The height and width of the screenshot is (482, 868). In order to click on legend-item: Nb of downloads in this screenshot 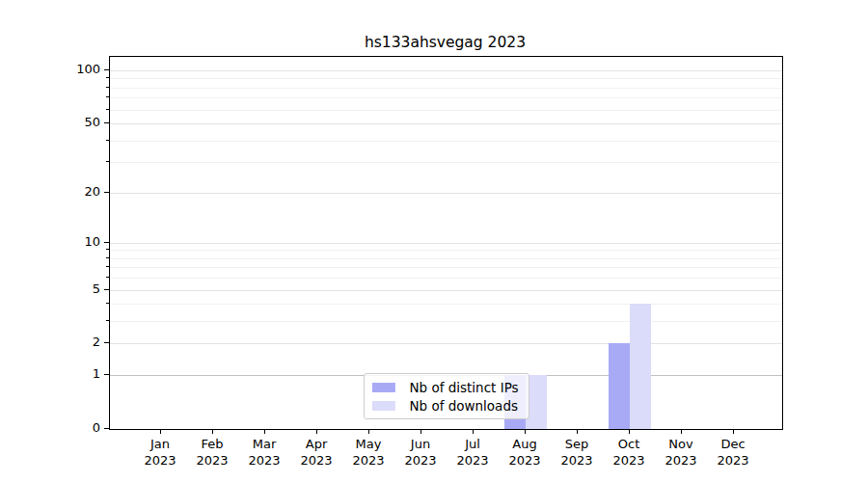, I will do `click(445, 406)`.